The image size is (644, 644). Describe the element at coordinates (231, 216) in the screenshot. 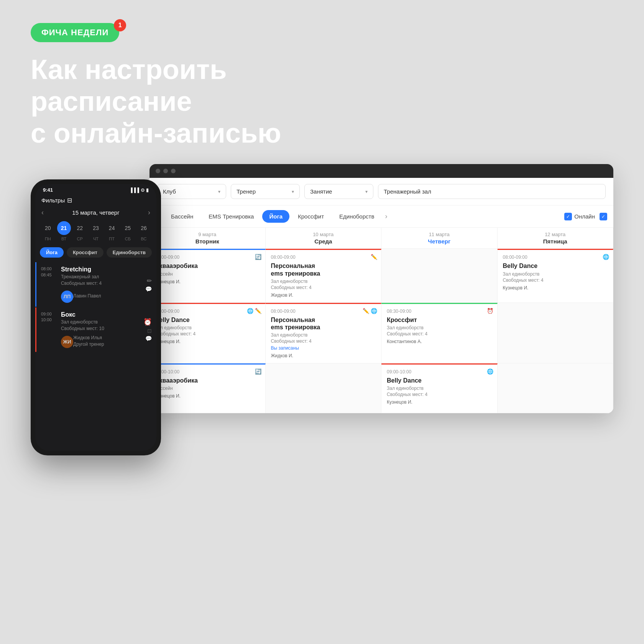

I see `tab-ems: EMS Тренировка` at that location.